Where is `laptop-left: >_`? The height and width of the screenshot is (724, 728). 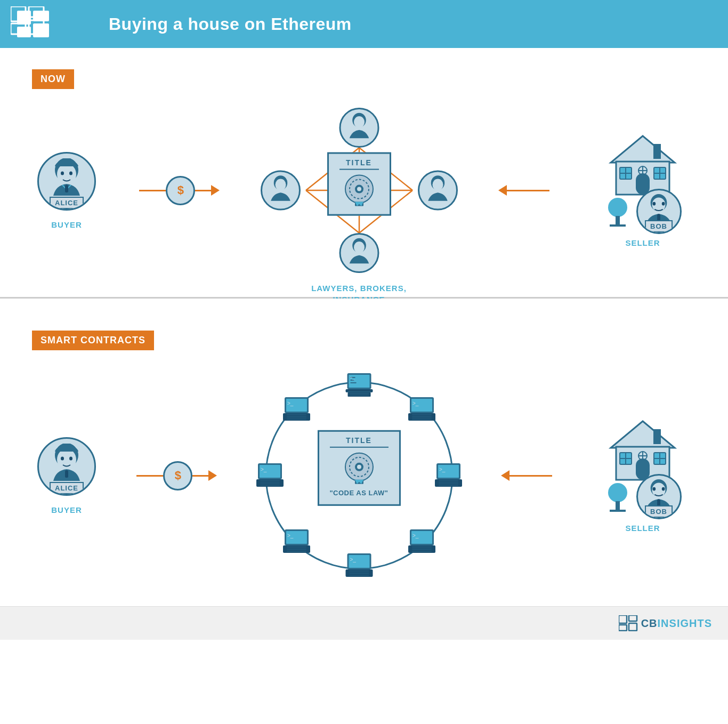 laptop-left: >_ is located at coordinates (270, 476).